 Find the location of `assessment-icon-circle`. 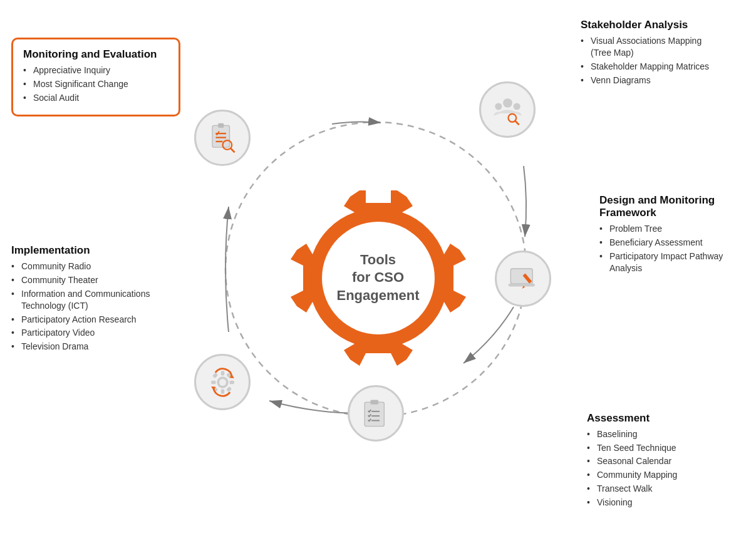

assessment-icon-circle is located at coordinates (376, 413).